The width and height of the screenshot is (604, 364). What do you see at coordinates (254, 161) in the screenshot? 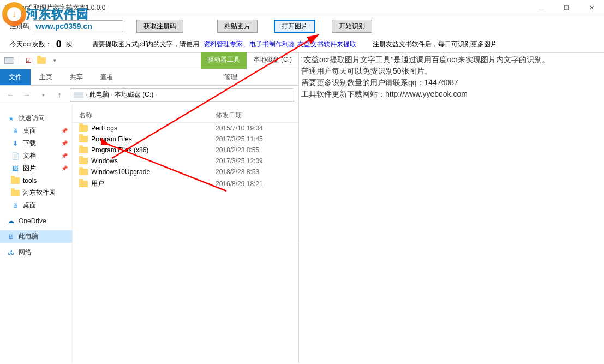
I see `file-date: 2017/3/25 12:09` at bounding box center [254, 161].